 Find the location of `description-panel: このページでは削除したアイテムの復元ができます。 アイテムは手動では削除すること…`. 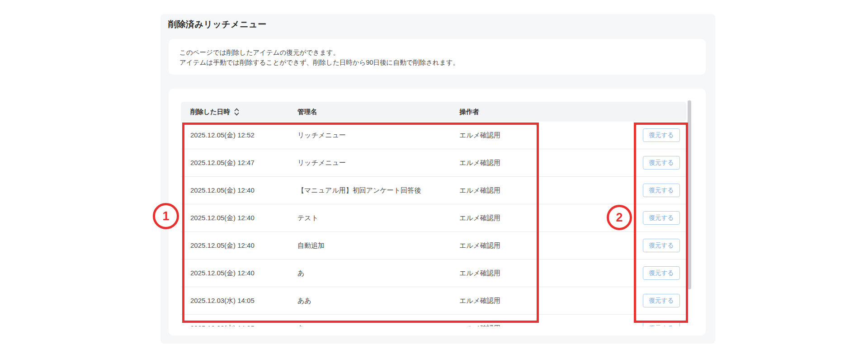

description-panel: このページでは削除したアイテムの復元ができます。 アイテムは手動では削除すること… is located at coordinates (437, 57).